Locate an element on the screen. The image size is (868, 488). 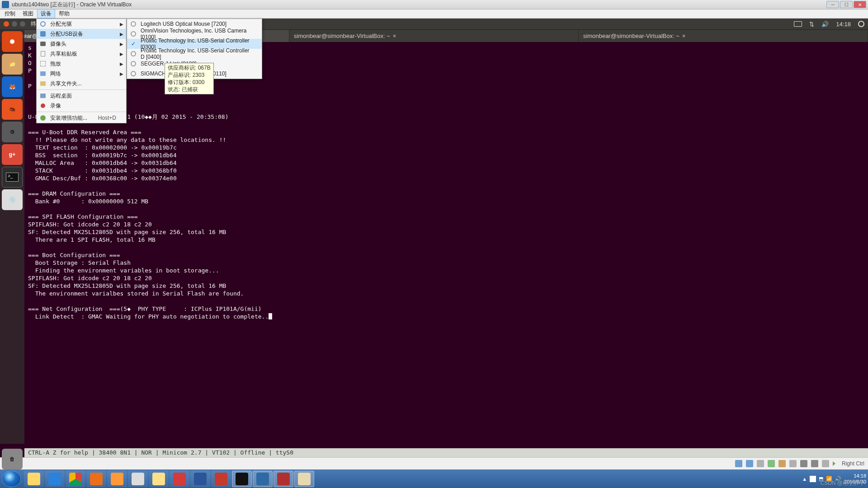
disc-icon: 💿 is located at coordinates (12, 200).